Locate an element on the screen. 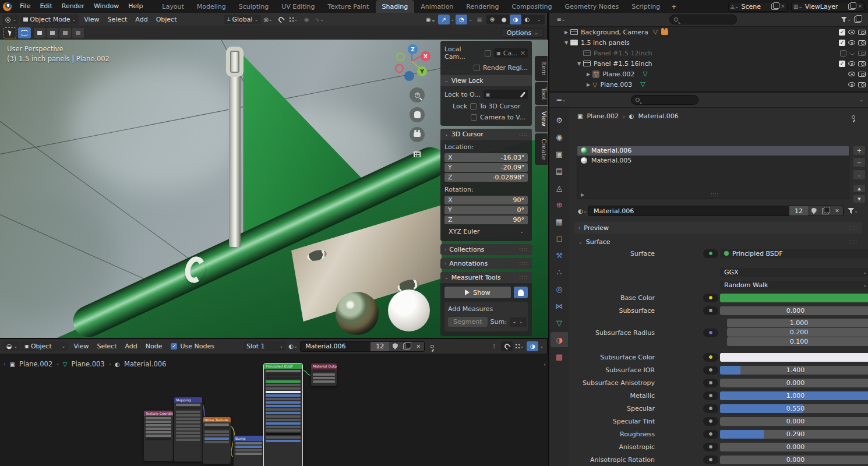 The height and width of the screenshot is (466, 868). shader-menu-add: Add is located at coordinates (130, 346).